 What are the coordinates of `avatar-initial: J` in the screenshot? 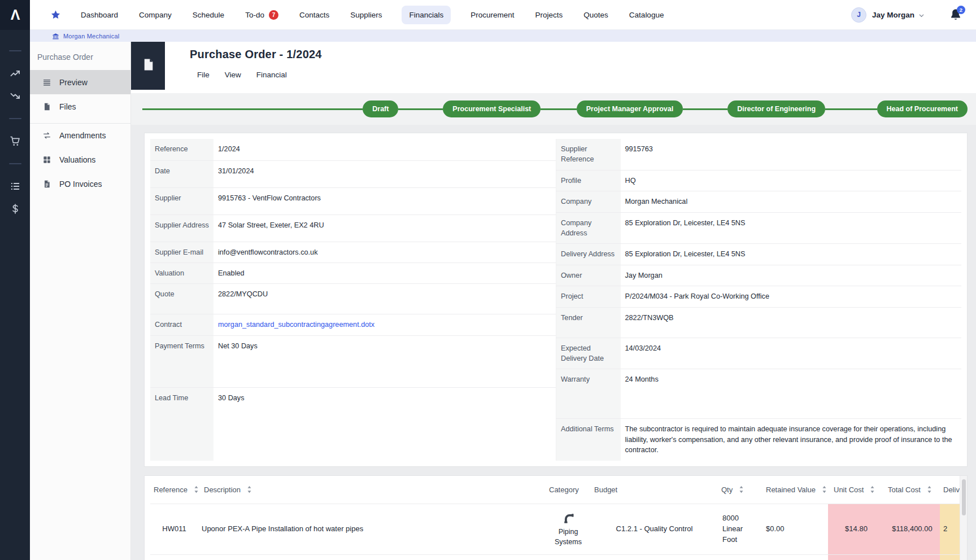 It's located at (859, 15).